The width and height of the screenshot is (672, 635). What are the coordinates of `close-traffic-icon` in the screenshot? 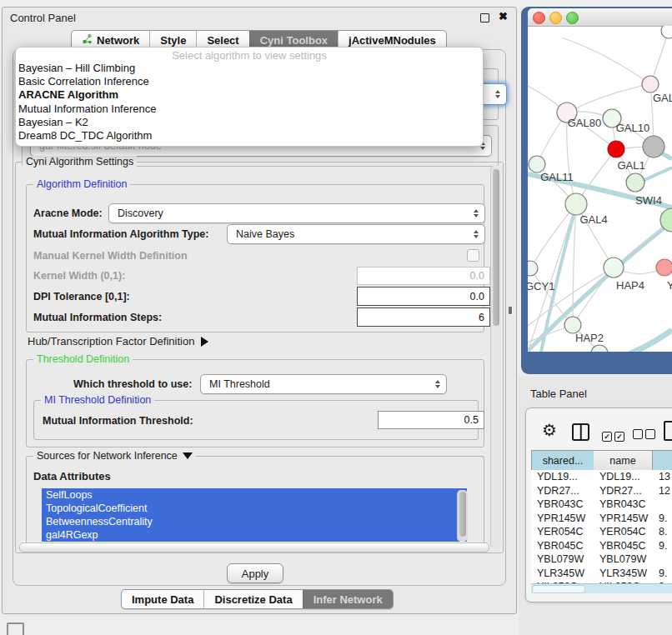 It's located at (539, 18).